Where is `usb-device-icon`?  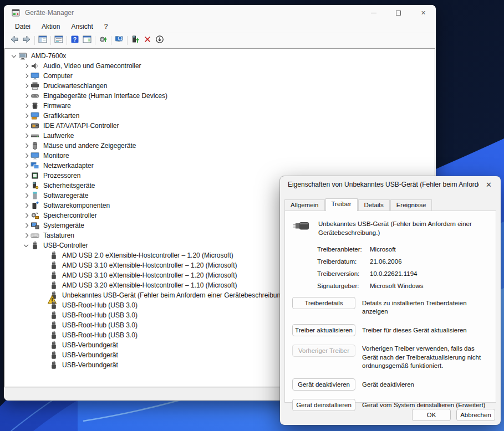 usb-device-icon is located at coordinates (303, 227).